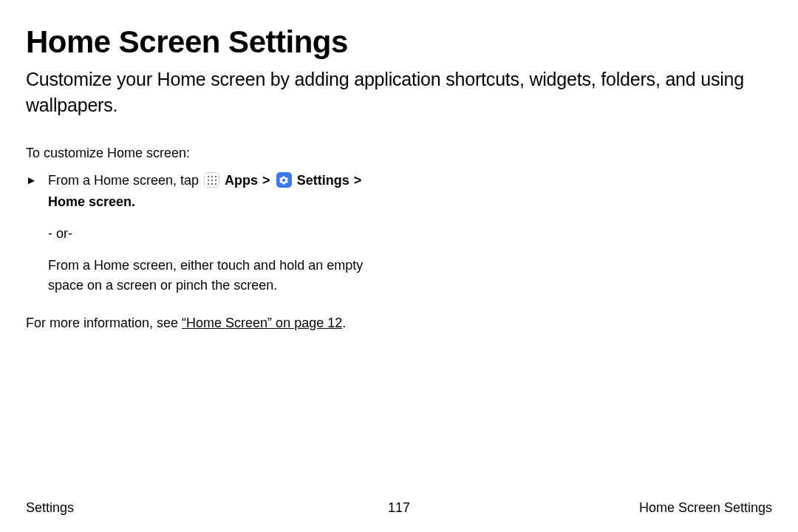  I want to click on more-info-line: For more information, see “Home Screen” …, so click(218, 324).